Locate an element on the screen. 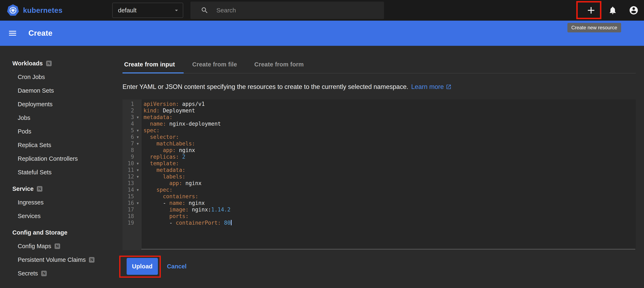 This screenshot has height=288, width=644. plus-icon is located at coordinates (591, 10).